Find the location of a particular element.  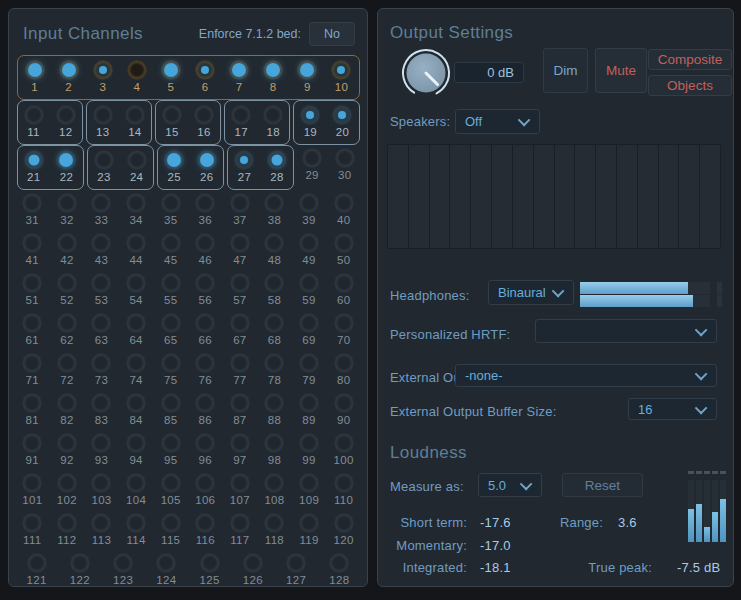

channel-cell-88: 88 is located at coordinates (274, 410).